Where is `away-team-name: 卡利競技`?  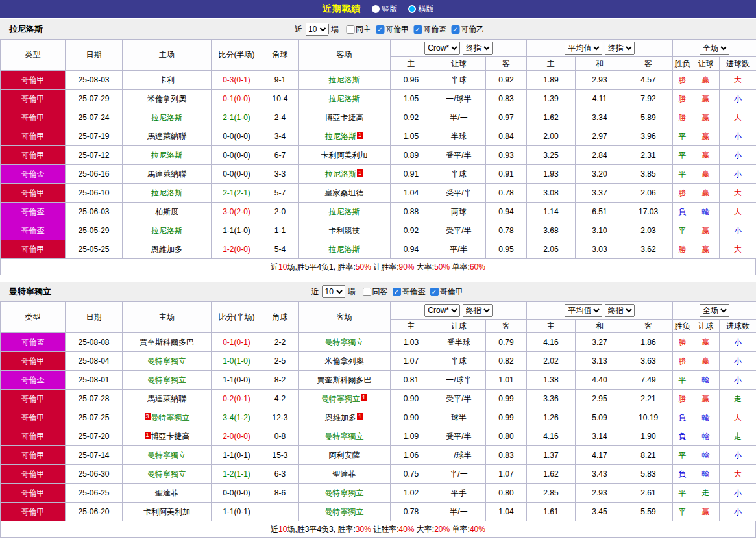 away-team-name: 卡利競技 is located at coordinates (345, 231).